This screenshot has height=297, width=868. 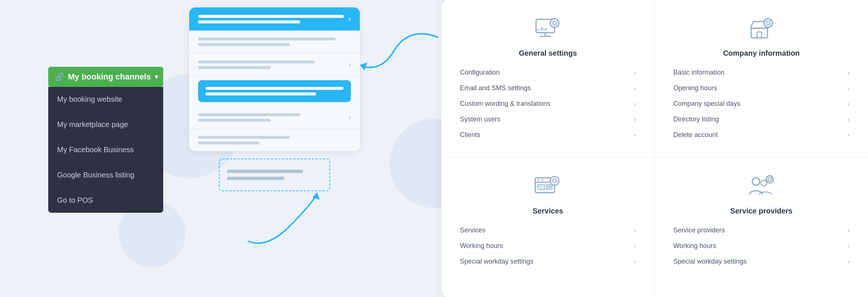 I want to click on chevron-right-icon-2: ›, so click(x=349, y=65).